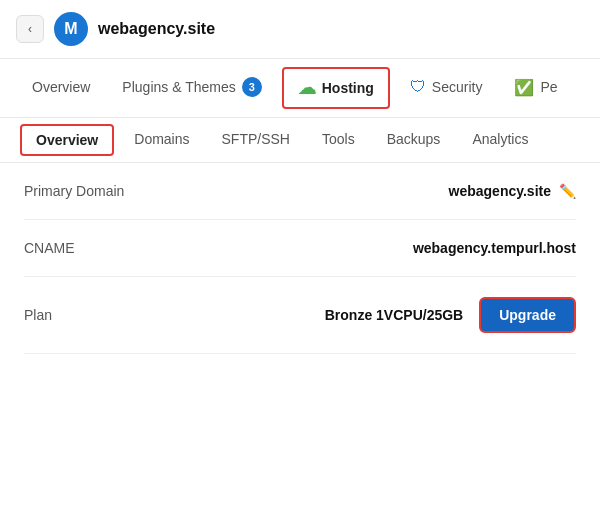 The width and height of the screenshot is (600, 523). What do you see at coordinates (338, 140) in the screenshot?
I see `sub-nav-item-tools: Tools` at bounding box center [338, 140].